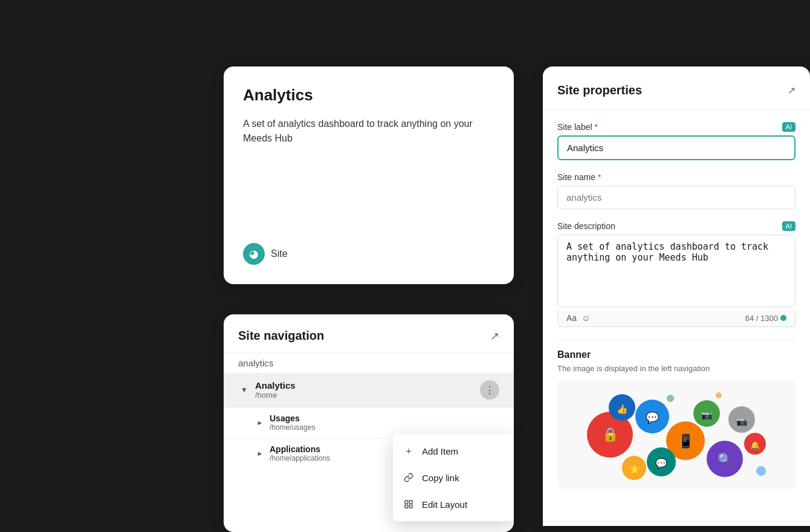 The width and height of the screenshot is (810, 532). What do you see at coordinates (441, 478) in the screenshot?
I see `context-copy-link-label: Copy link` at bounding box center [441, 478].